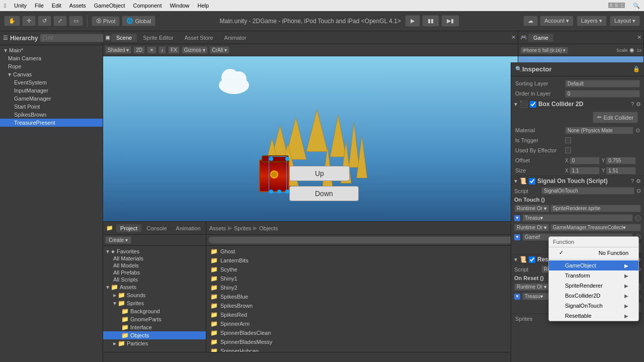 This screenshot has height=362, width=644. I want to click on obj-name-1: Treasu♥, so click(578, 218).